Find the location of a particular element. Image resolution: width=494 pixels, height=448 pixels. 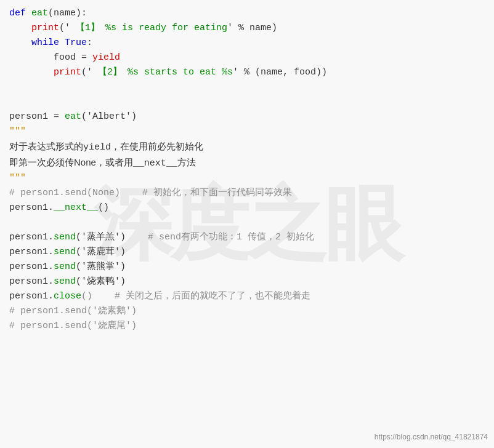

code-line: person1.send('蒸熊掌') is located at coordinates (247, 267).